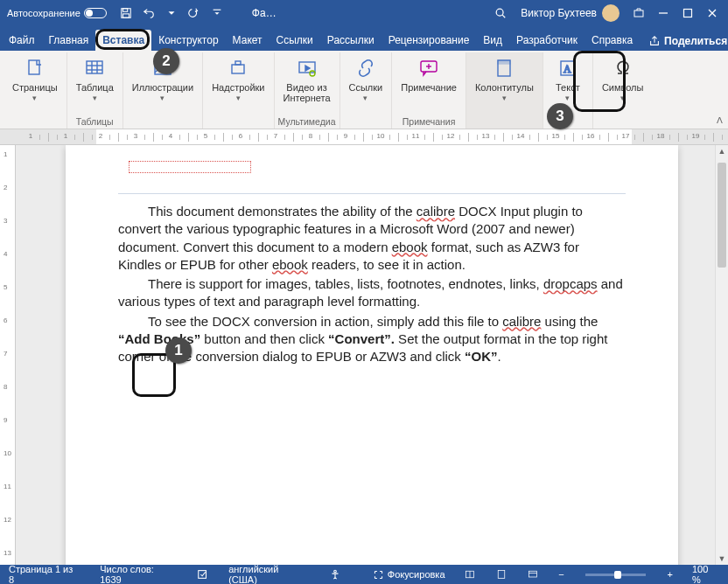  Describe the element at coordinates (560, 116) in the screenshot. I see `callout-badge-3: 3` at that location.